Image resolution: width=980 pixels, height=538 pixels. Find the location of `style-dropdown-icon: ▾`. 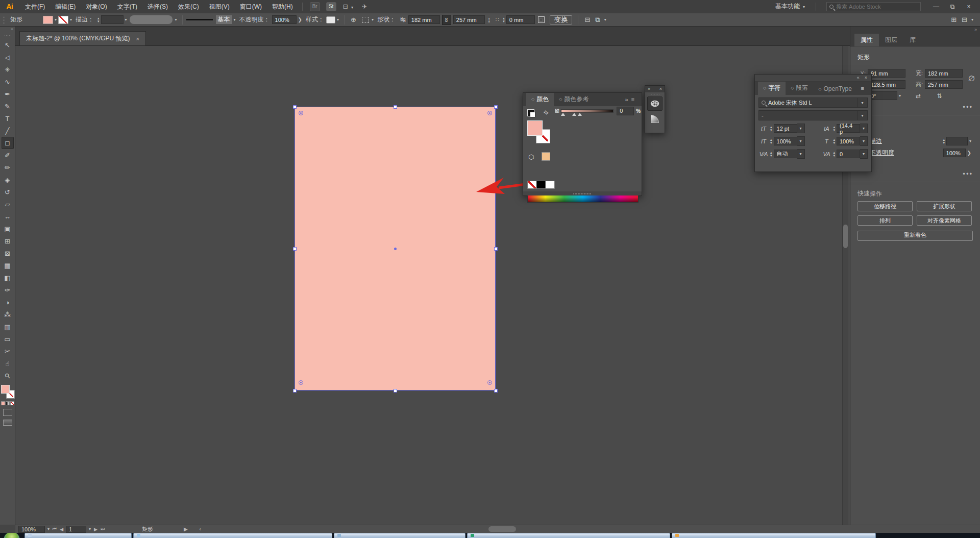

style-dropdown-icon: ▾ is located at coordinates (338, 19).